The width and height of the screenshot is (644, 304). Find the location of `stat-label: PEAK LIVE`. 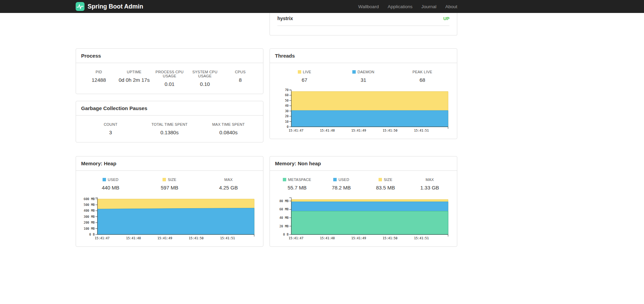

stat-label: PEAK LIVE is located at coordinates (423, 72).